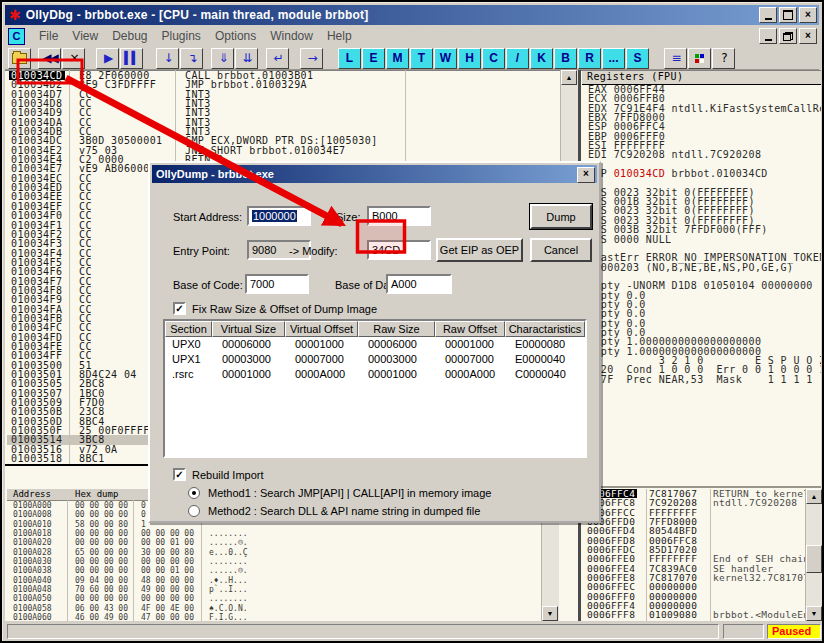  What do you see at coordinates (375, 374) in the screenshot?
I see `section-row: .rsrc000010000000A000000010000000A000C00…` at bounding box center [375, 374].